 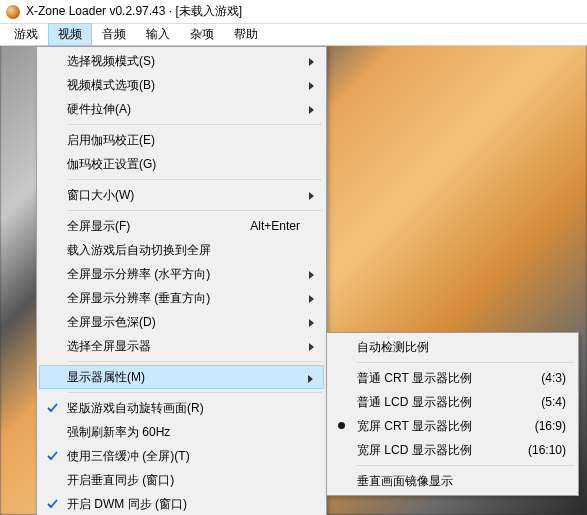 What do you see at coordinates (182, 250) in the screenshot?
I see `menu-item: 载入游戏后自动切换到全屏` at bounding box center [182, 250].